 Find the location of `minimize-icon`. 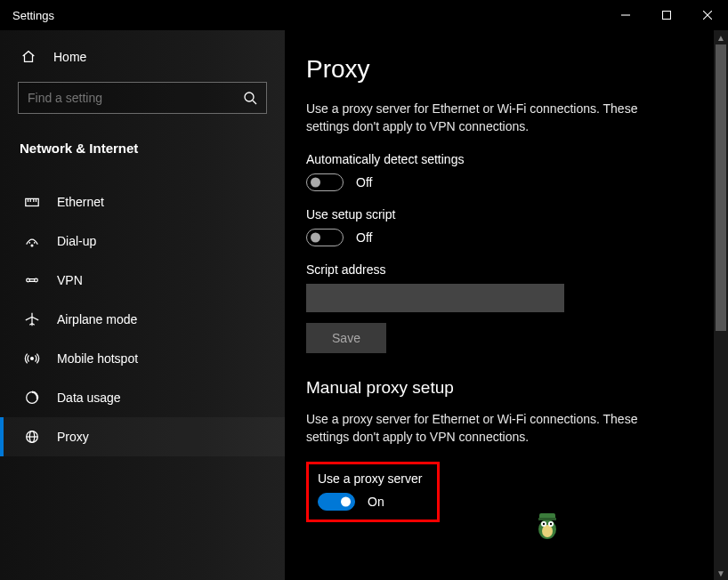

minimize-icon is located at coordinates (626, 15).